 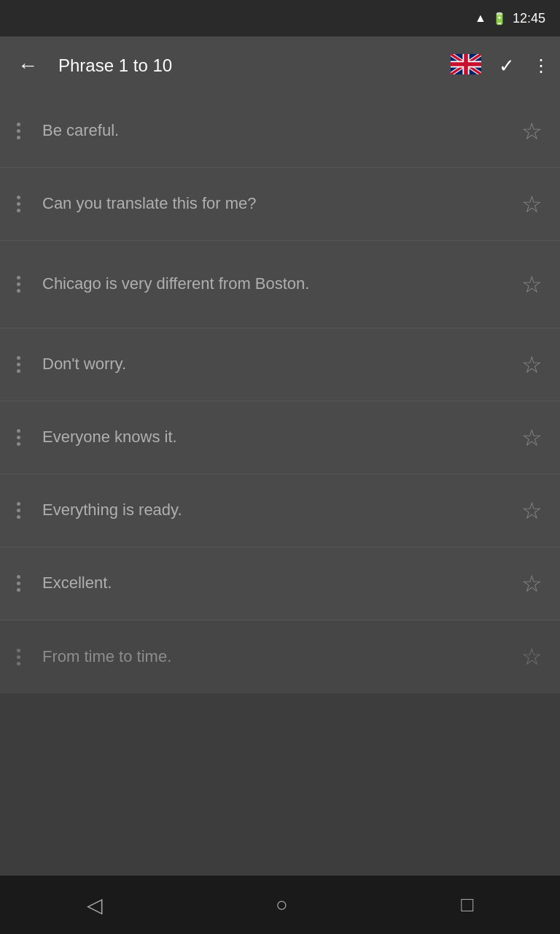 What do you see at coordinates (280, 18) in the screenshot?
I see `status-bar: ▲ 🔋 12:45` at bounding box center [280, 18].